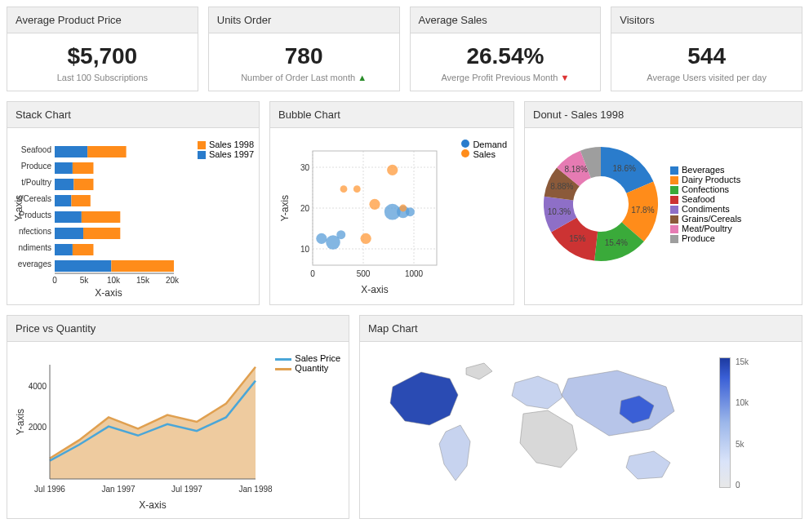 The height and width of the screenshot is (532, 809). What do you see at coordinates (364, 274) in the screenshot?
I see `svg-text: 500` at bounding box center [364, 274].